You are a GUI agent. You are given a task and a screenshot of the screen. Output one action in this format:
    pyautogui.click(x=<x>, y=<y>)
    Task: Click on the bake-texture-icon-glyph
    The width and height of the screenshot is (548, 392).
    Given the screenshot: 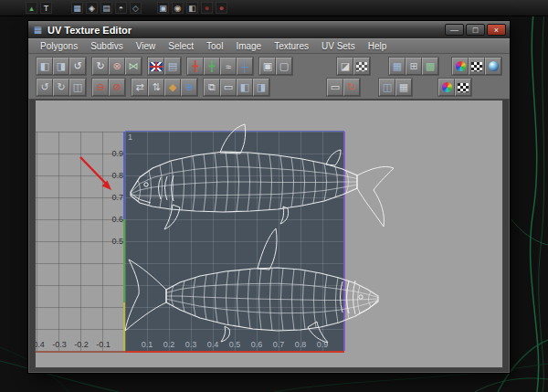 What is the action you would take?
    pyautogui.click(x=493, y=66)
    